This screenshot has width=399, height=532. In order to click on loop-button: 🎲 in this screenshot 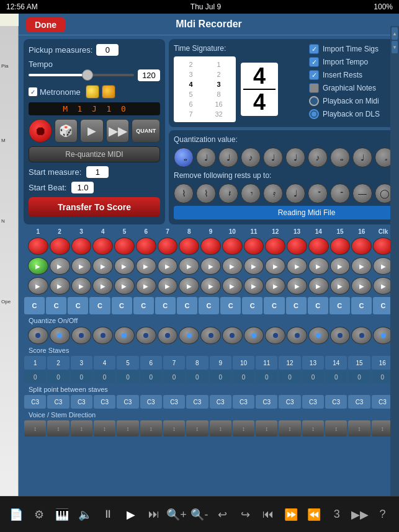, I will do `click(66, 131)`.